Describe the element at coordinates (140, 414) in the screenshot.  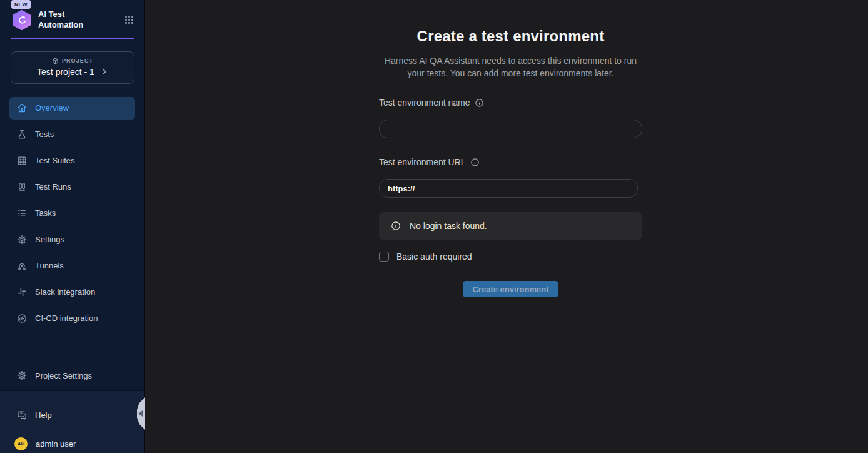
I see `collapse-arrow-icon` at that location.